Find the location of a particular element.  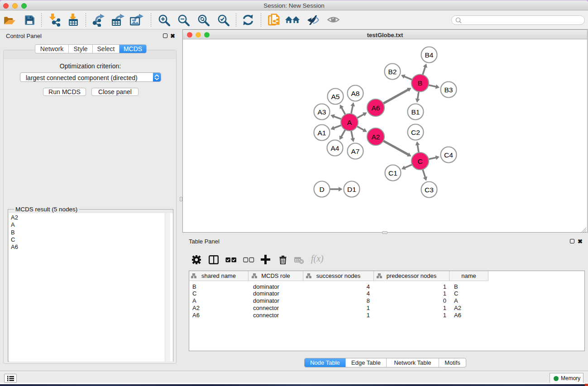

svg-text: C1 is located at coordinates (393, 173).